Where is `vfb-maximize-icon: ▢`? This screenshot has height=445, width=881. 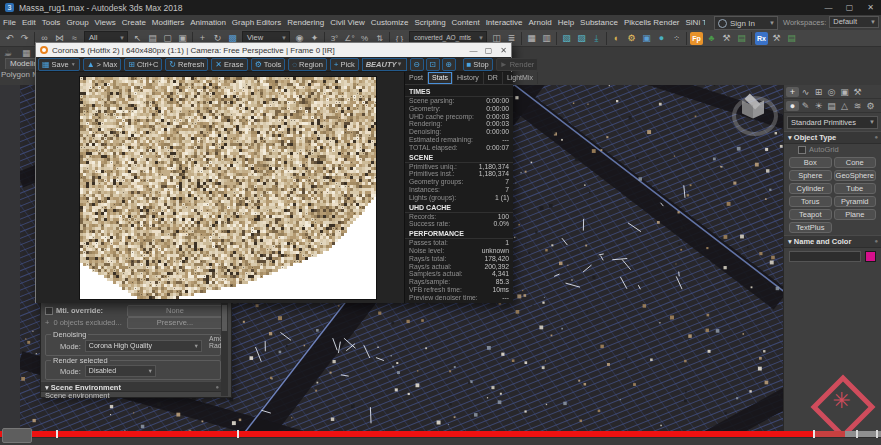
vfb-maximize-icon: ▢ is located at coordinates (488, 50).